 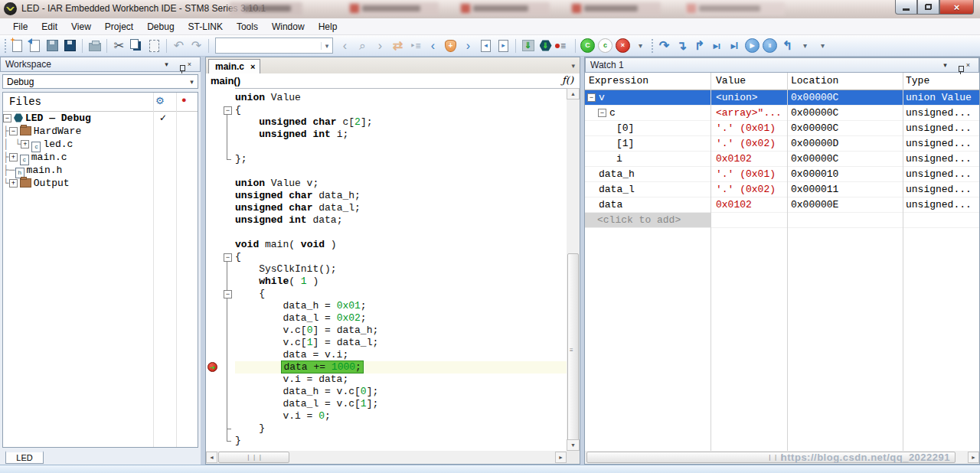 I want to click on watch-row-1: [1]'.' (0x02)0x00000Dunsigned..., so click(x=782, y=144).